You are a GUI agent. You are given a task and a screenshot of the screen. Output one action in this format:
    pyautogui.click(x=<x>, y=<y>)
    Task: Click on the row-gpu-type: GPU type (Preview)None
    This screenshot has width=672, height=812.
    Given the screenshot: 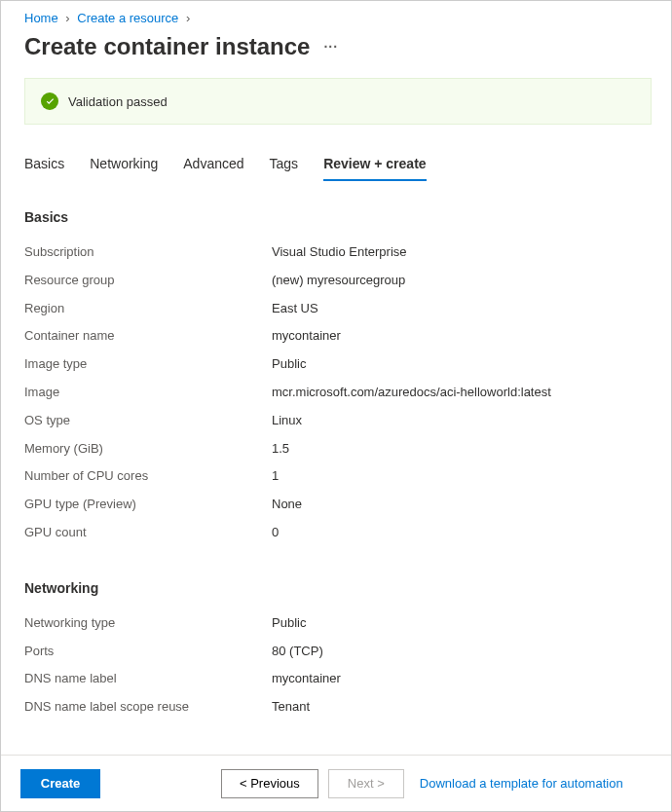 What is the action you would take?
    pyautogui.click(x=338, y=504)
    